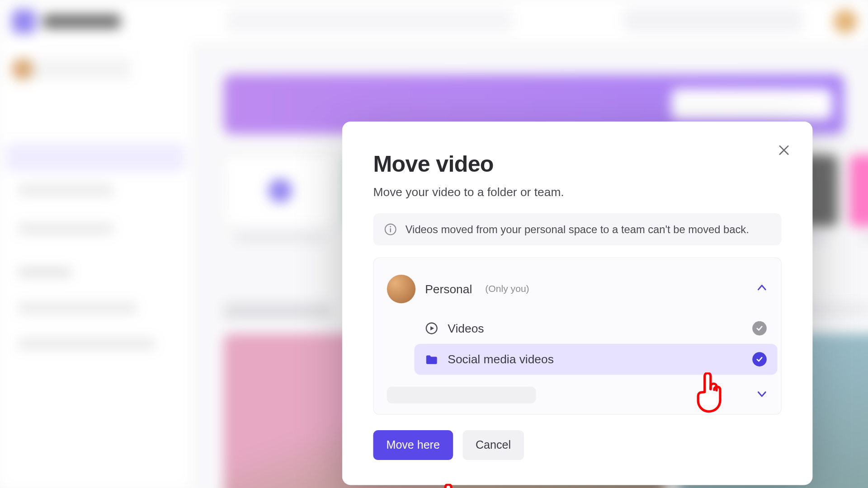 This screenshot has height=488, width=868. I want to click on close-icon, so click(784, 150).